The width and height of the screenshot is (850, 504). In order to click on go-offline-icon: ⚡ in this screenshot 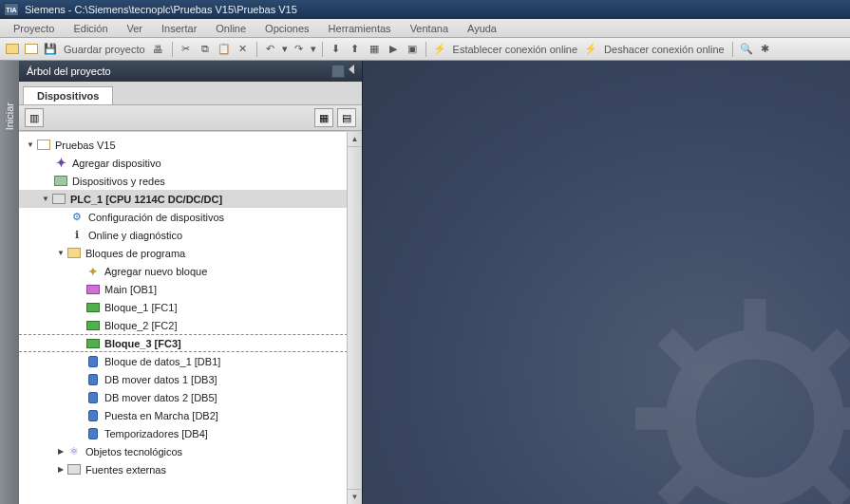, I will do `click(591, 49)`.